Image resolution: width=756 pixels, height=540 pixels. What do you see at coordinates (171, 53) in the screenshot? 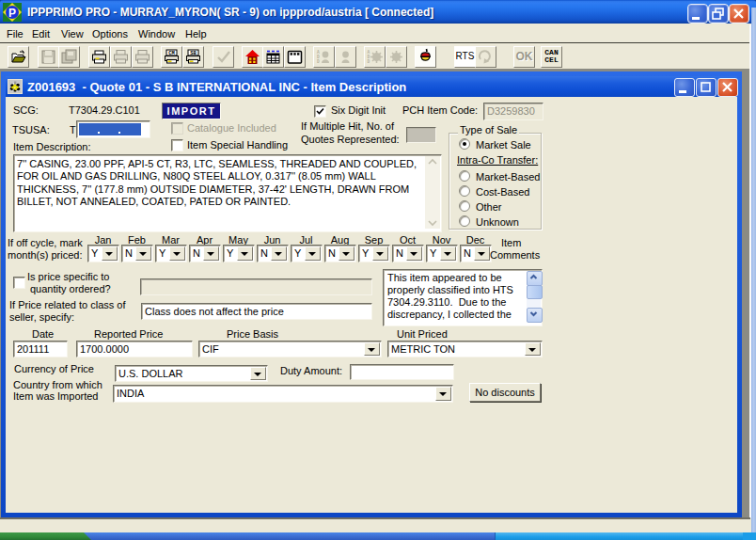
I see `svg-text: CM` at bounding box center [171, 53].